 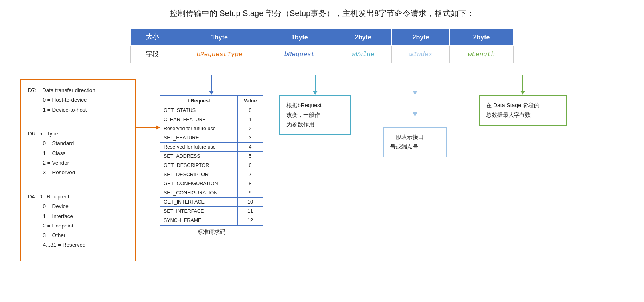 I want to click on wlength-box: 在 Data Stage 阶段的总数据最大字节数, so click(x=523, y=110).